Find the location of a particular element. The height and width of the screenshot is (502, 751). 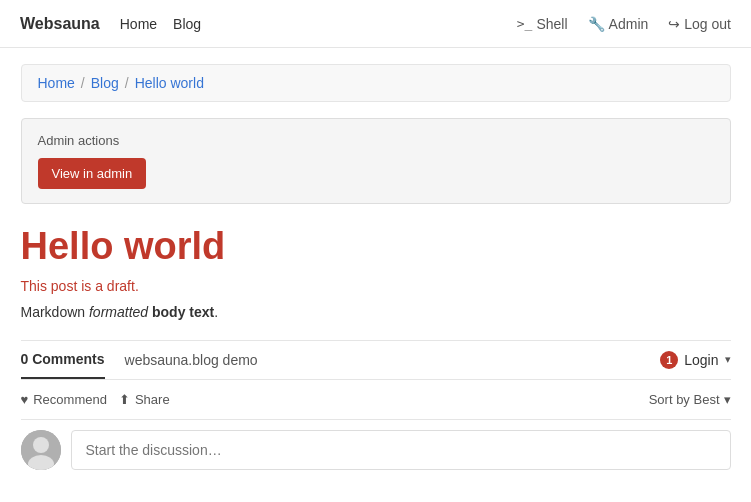

breadcrumb-sep-2: / is located at coordinates (127, 83).